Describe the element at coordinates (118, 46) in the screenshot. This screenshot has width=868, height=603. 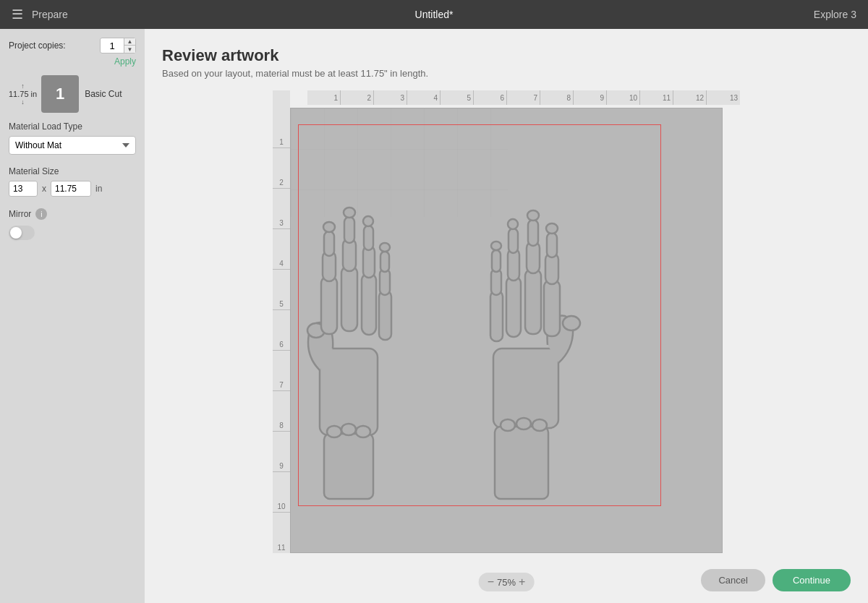
I see `copies-input-wrap: ▲ ▼` at that location.